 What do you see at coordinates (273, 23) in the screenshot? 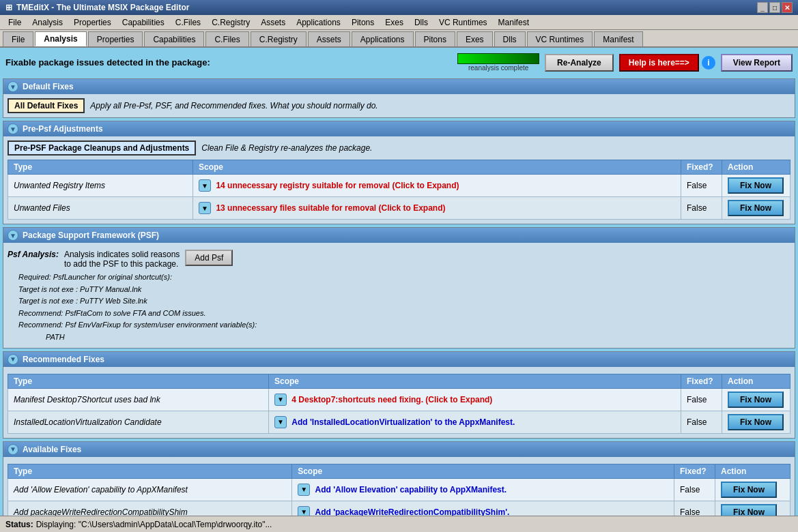
I see `menu-assets: Assets` at bounding box center [273, 23].